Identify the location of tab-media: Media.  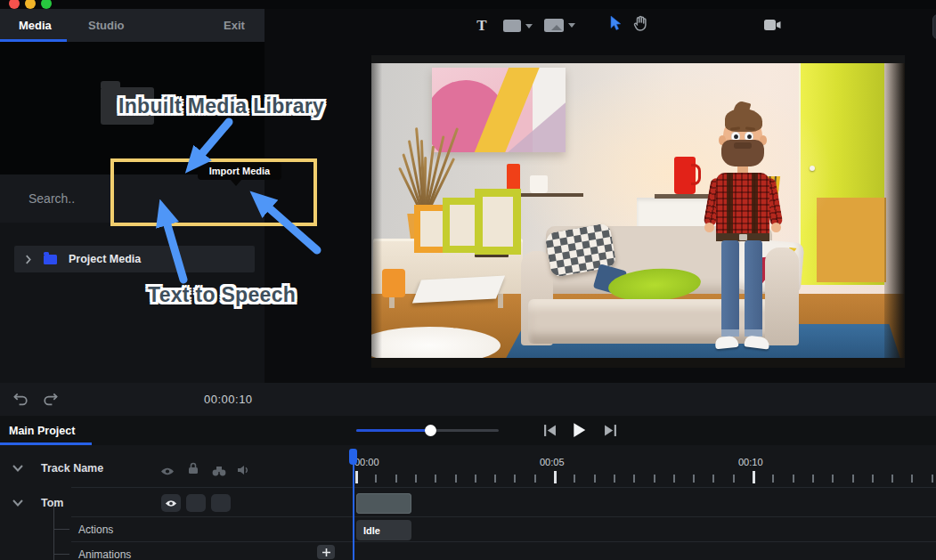
(36, 25).